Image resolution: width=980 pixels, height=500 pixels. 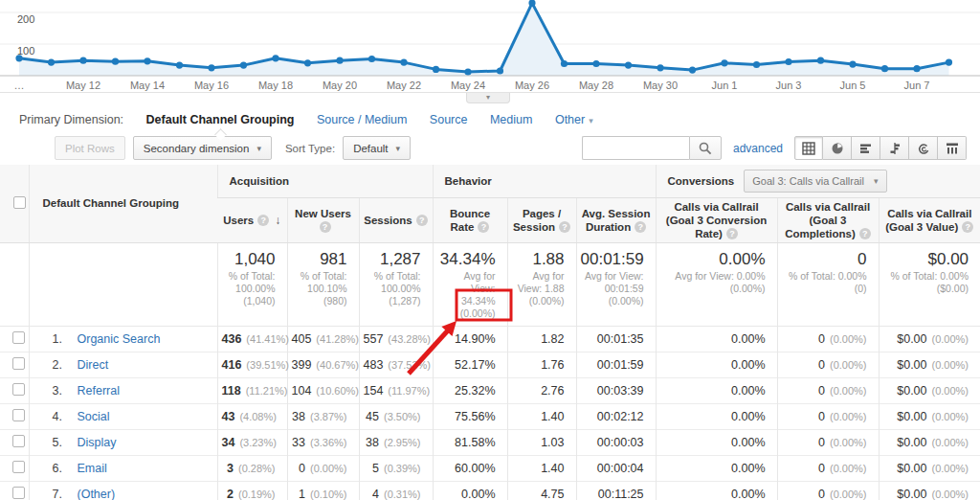 What do you see at coordinates (323, 339) in the screenshot?
I see `new-users-cell: 405(41.28%)` at bounding box center [323, 339].